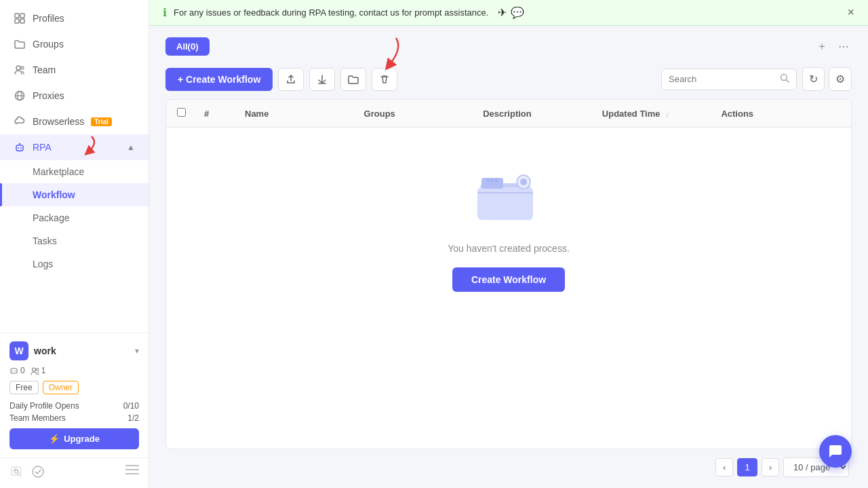 This screenshot has height=488, width=868. Describe the element at coordinates (331, 12) in the screenshot. I see `notice-text: For any issues or feedback during RPA te…` at that location.